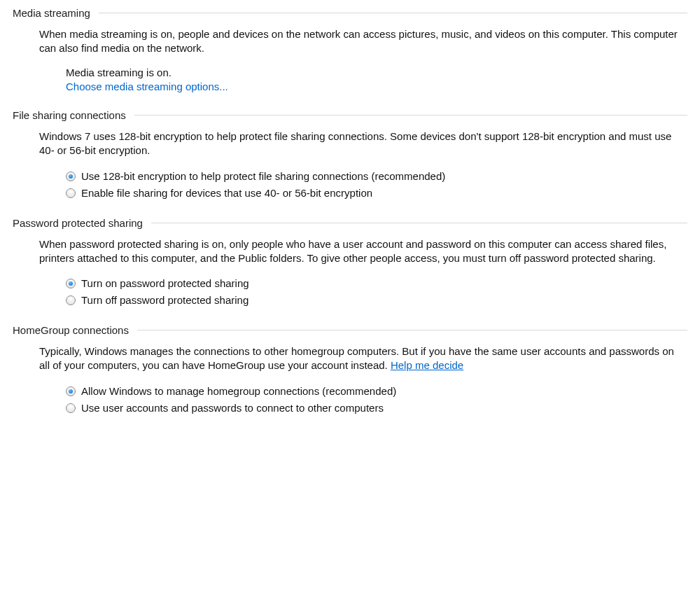  I want to click on radio-option-password-off: Turn off password protected sharing, so click(373, 300).